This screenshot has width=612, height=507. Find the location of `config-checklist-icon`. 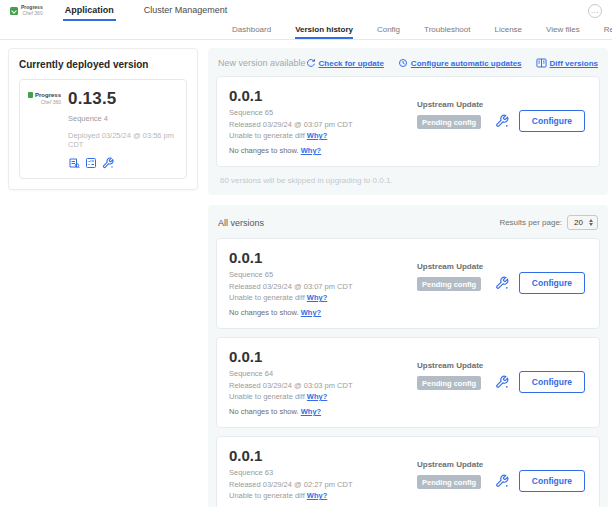

config-checklist-icon is located at coordinates (91, 163).